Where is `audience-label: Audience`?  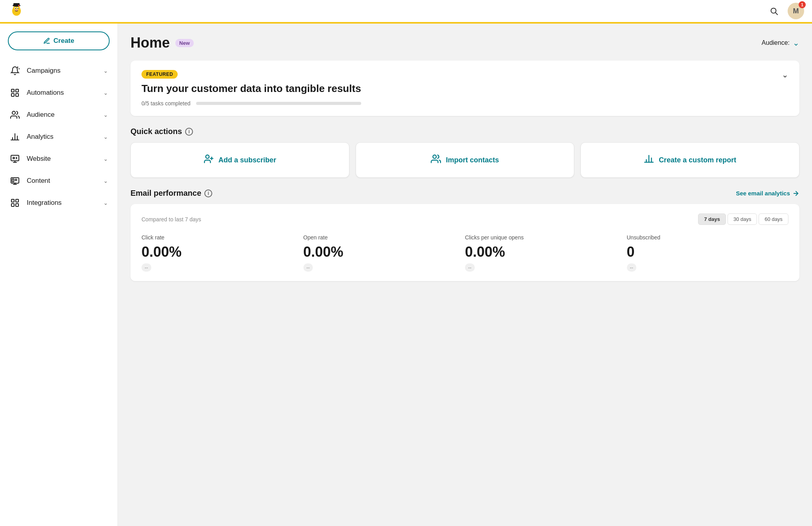 audience-label: Audience is located at coordinates (41, 115).